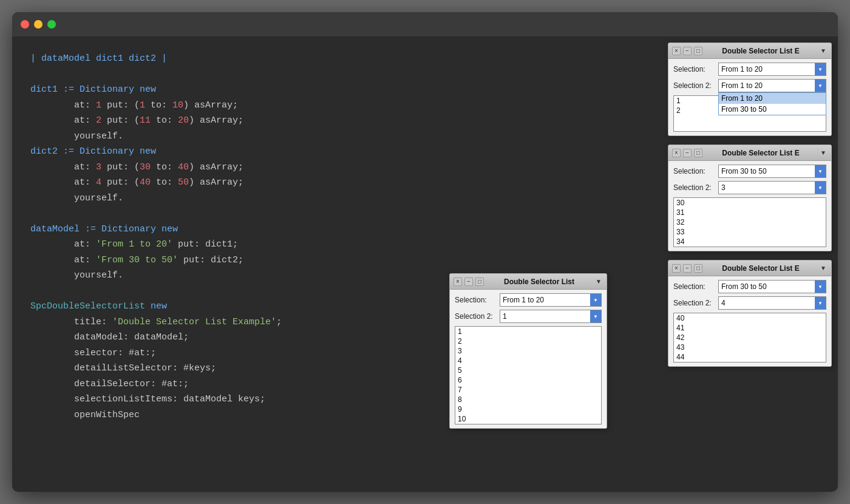  I want to click on panel2-selection2-label: Selection 2:, so click(695, 188).